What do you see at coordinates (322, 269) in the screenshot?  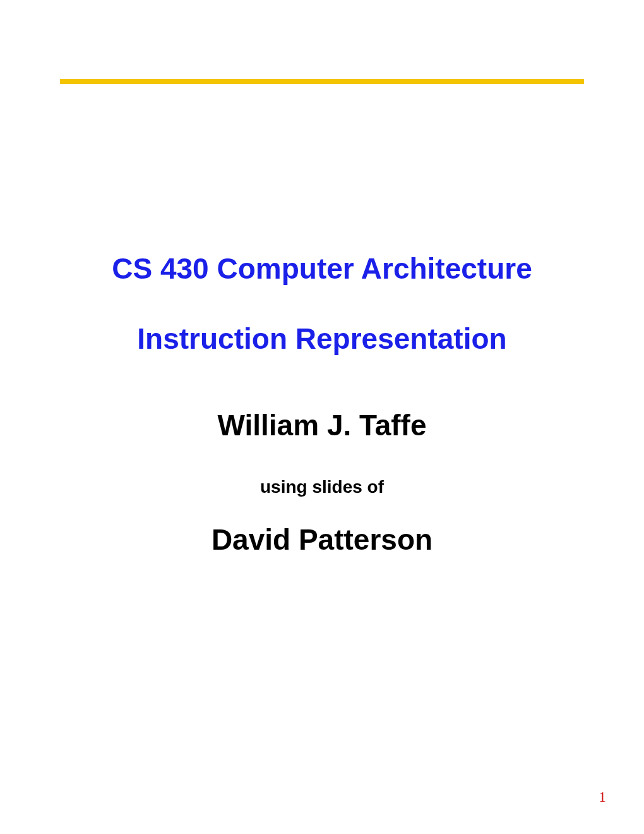 I see `course-title-line: CS 430 Computer Architecture` at bounding box center [322, 269].